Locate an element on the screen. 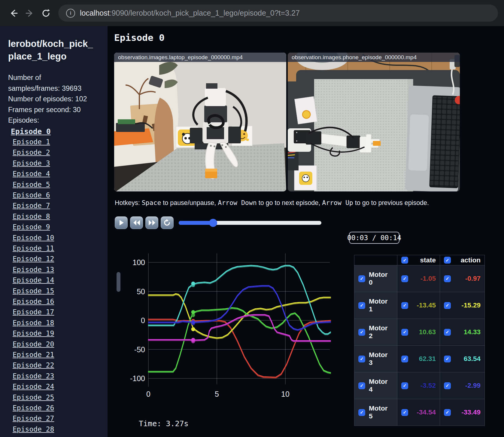  stat-fps: Frames per second: 30 is located at coordinates (50, 110).